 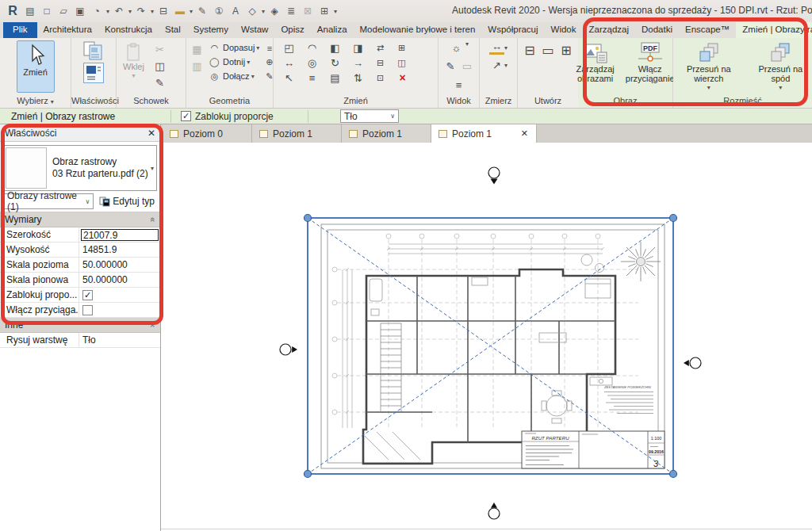 What do you see at coordinates (292, 30) in the screenshot?
I see `tab-opisz: Opisz` at bounding box center [292, 30].